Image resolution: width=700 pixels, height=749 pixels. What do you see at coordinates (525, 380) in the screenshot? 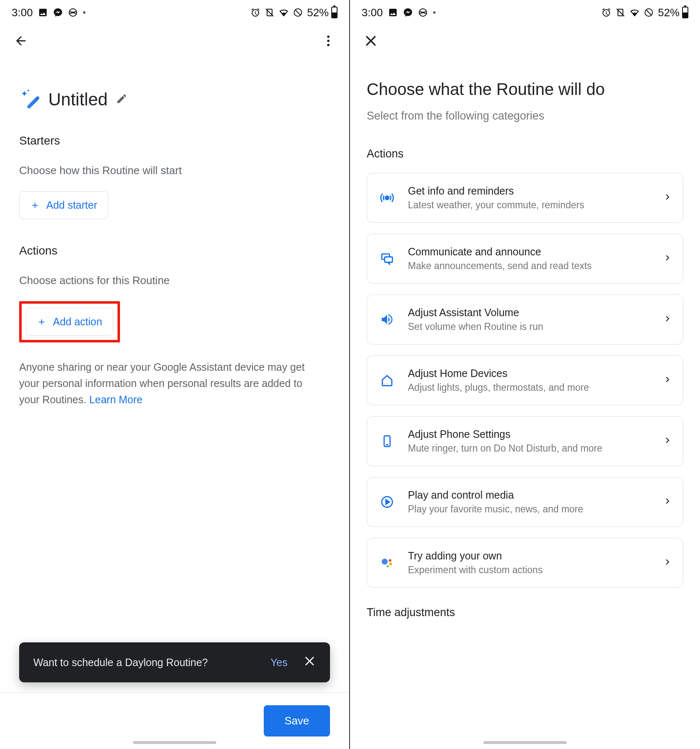
I see `action-card-home-devices: Adjust Home Devices Adjust lights, plugs…` at bounding box center [525, 380].